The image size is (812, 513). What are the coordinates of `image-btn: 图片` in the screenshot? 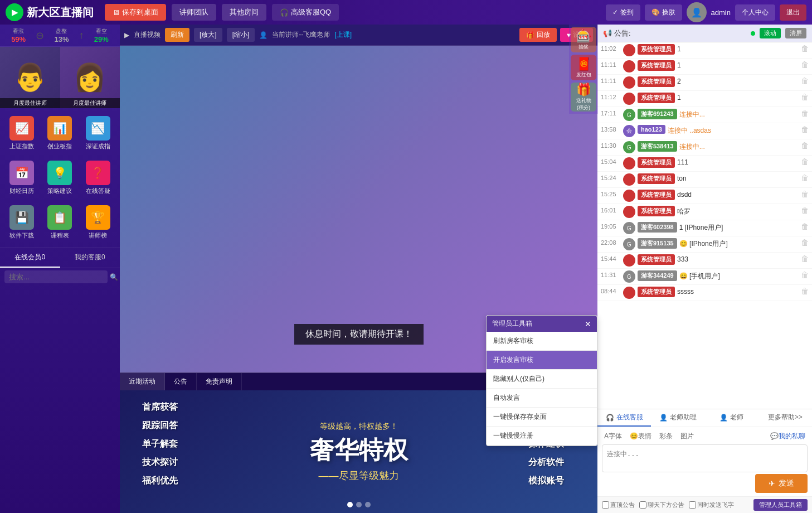 It's located at (687, 436).